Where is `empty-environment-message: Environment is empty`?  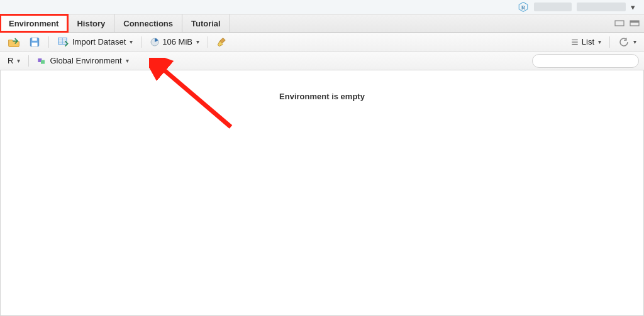
empty-environment-message: Environment is empty is located at coordinates (322, 97).